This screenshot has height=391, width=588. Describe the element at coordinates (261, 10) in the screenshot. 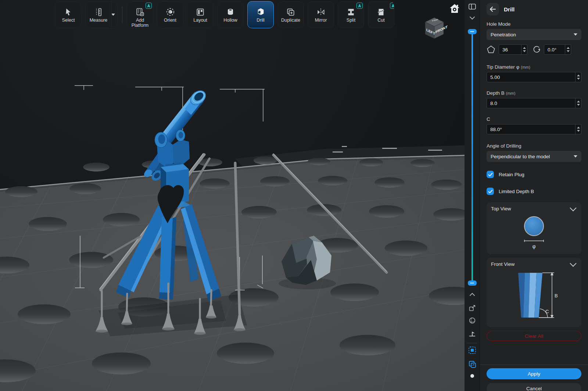

I see `drill-icon` at that location.